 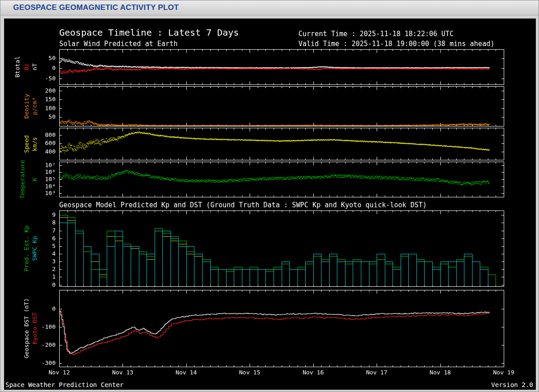 I want to click on axis-label-p2-1: p/cm³, so click(x=34, y=106).